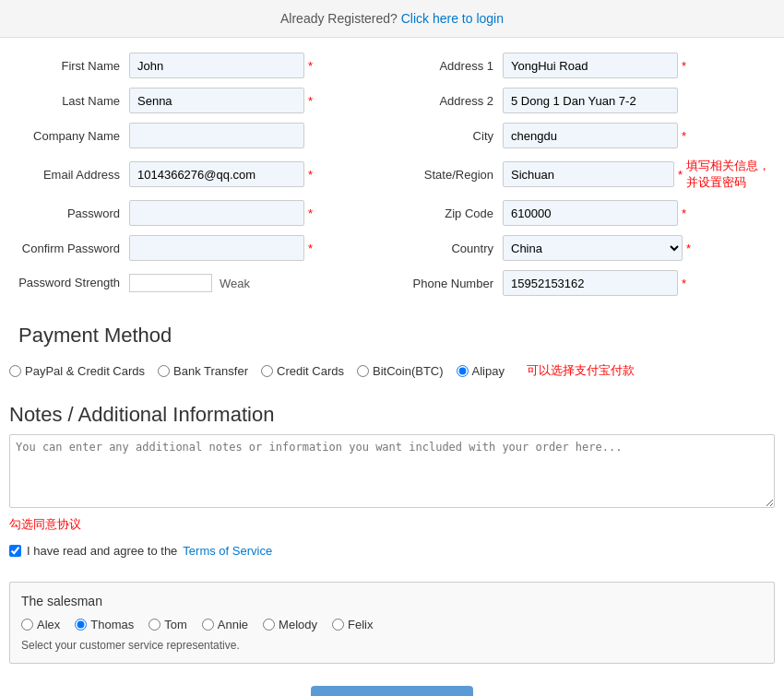  I want to click on annie-label: Annie, so click(232, 625).